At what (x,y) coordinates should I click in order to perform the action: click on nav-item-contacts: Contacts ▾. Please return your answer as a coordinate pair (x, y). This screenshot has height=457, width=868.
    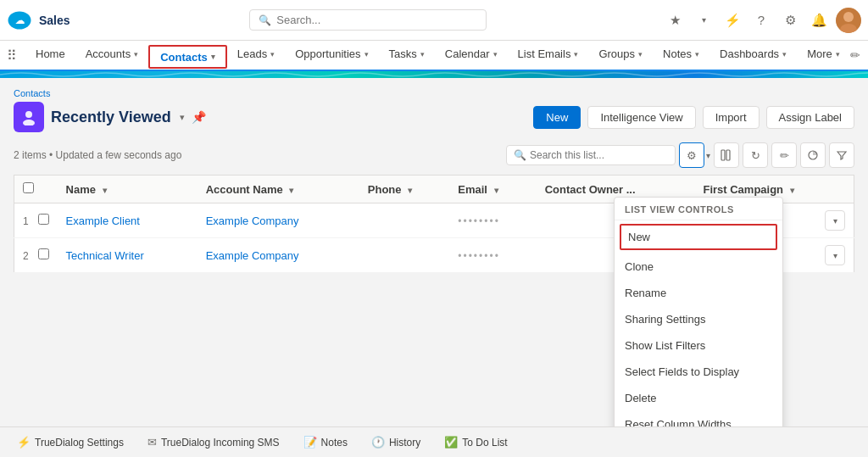
    Looking at the image, I should click on (188, 57).